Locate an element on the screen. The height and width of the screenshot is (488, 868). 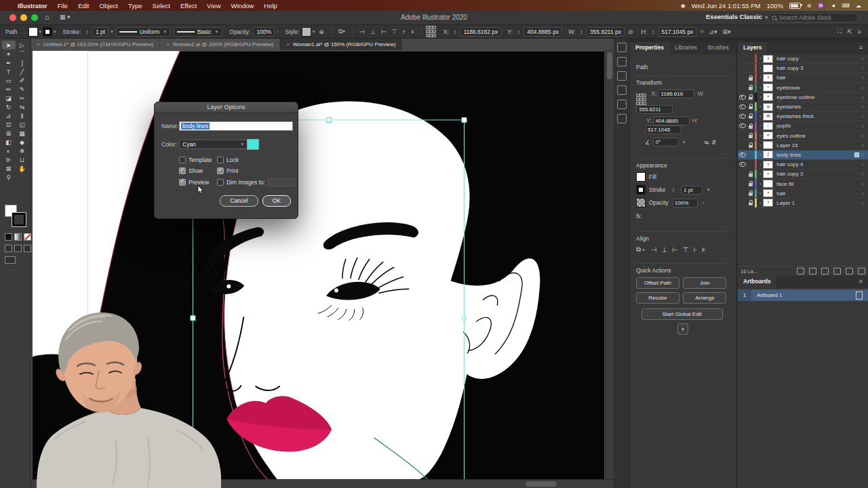
layer-row: › W eyelashes thick ○ is located at coordinates (803, 117).